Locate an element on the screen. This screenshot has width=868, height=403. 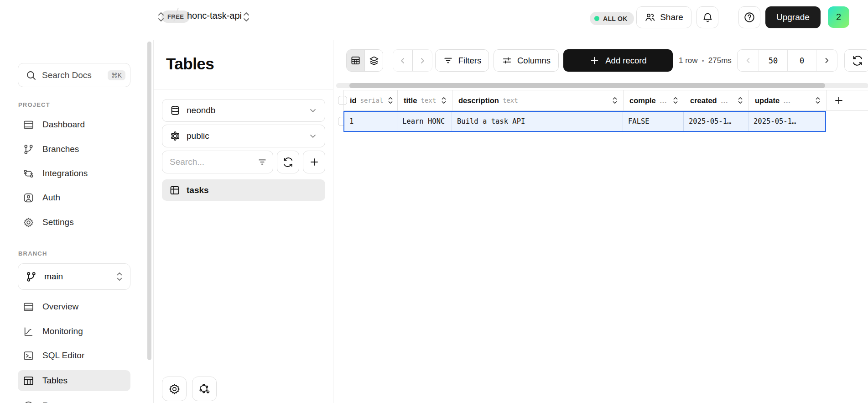
sidebar-item-monitoring: Monitoring is located at coordinates (74, 331).